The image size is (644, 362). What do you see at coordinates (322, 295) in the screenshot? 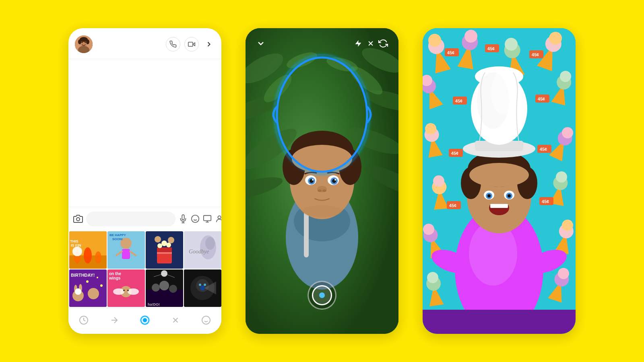
I see `capture-button-container` at bounding box center [322, 295].